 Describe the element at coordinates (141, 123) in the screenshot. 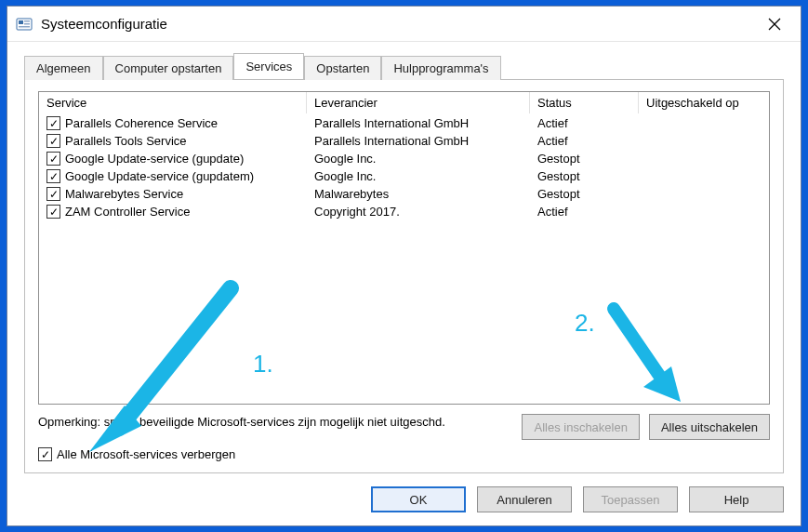

I see `service-name: Parallels Coherence Service` at that location.